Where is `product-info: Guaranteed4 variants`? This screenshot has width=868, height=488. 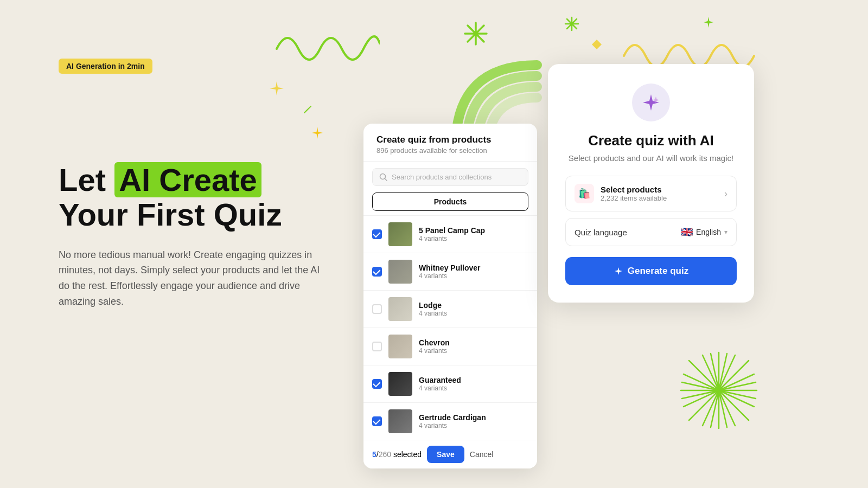
product-info: Guaranteed4 variants is located at coordinates (474, 384).